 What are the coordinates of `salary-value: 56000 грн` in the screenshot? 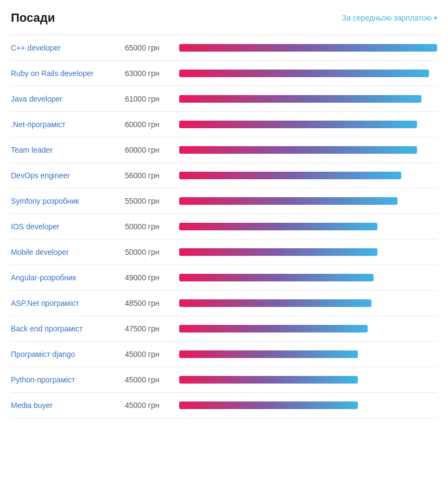 It's located at (149, 176).